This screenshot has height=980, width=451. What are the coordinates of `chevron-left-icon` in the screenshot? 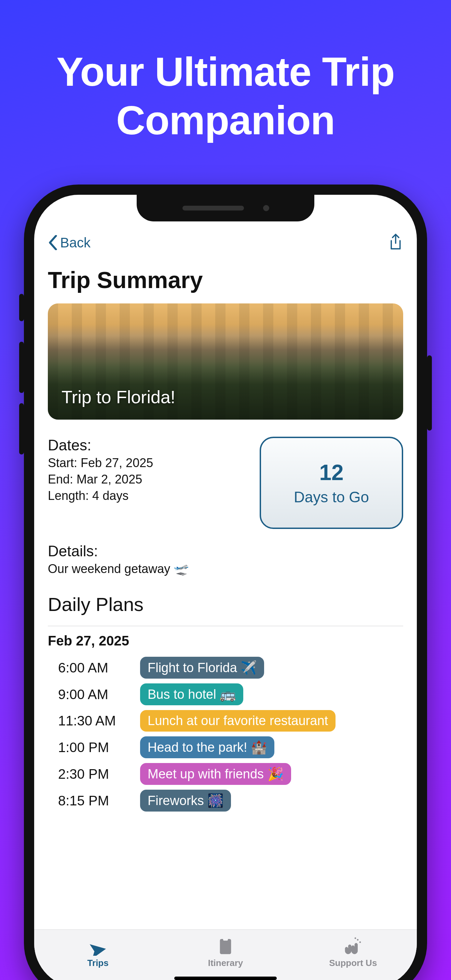 It's located at (53, 243).